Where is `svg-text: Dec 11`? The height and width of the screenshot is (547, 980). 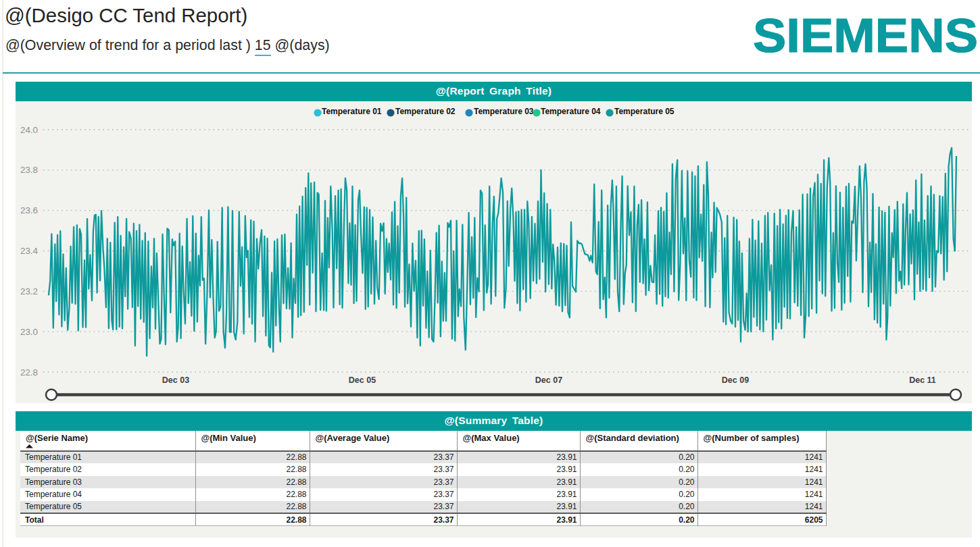
svg-text: Dec 11 is located at coordinates (923, 380).